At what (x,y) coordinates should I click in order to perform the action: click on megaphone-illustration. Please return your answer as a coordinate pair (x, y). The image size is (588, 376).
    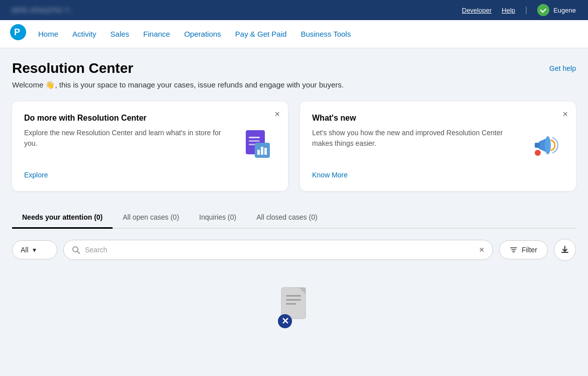
    Looking at the image, I should click on (546, 145).